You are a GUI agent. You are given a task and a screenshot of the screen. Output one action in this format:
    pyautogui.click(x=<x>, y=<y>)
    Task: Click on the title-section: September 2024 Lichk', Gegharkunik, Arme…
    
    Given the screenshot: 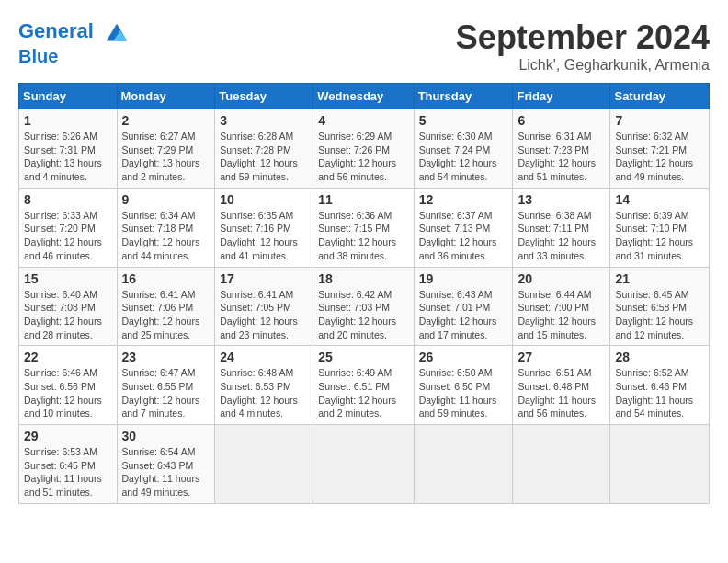 What is the action you would take?
    pyautogui.click(x=583, y=46)
    